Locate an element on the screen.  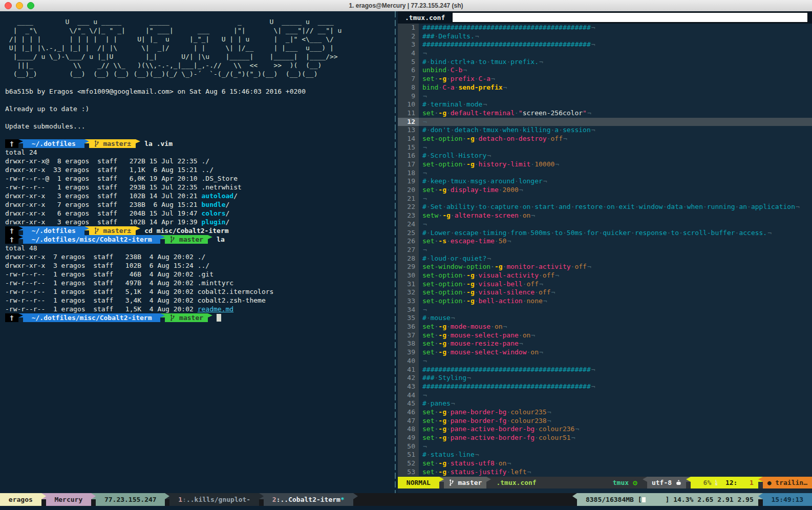
vim-code-text: ¬ is located at coordinates (615, 224).